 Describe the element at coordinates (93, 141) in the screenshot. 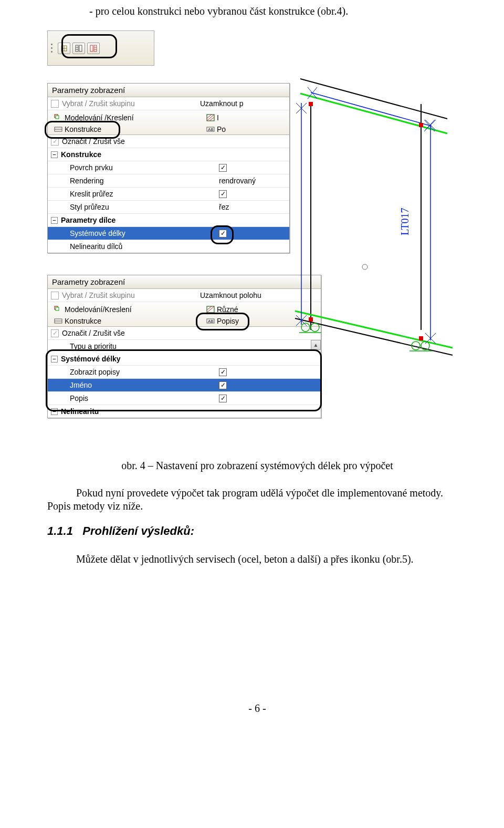

I see `mark-all-label: Označit / Zrušit vše` at that location.